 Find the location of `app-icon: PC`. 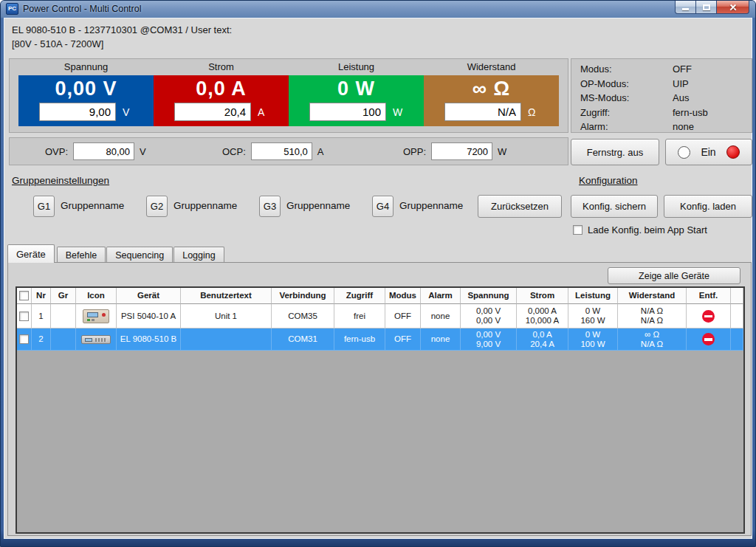

app-icon: PC is located at coordinates (12, 9).